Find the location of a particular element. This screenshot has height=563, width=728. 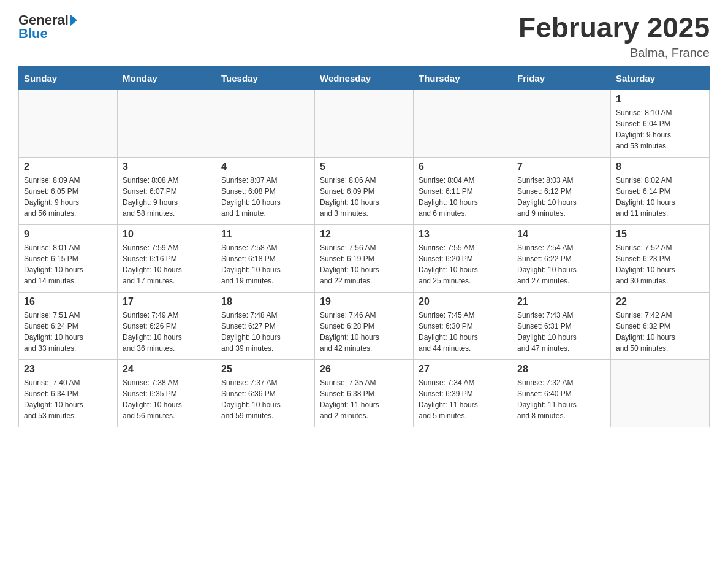

day-number: 24 is located at coordinates (167, 369).